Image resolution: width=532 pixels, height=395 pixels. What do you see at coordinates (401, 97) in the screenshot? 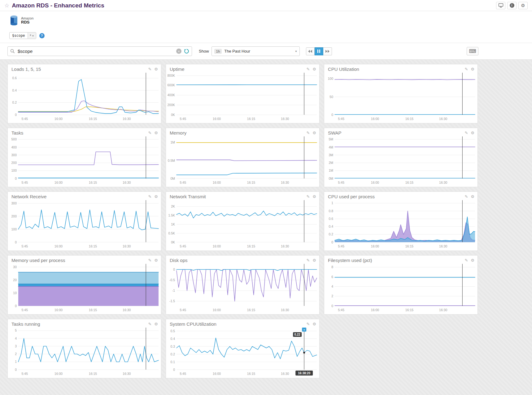
I see `chart-plot: 0501005:4516:0016:1516:30` at bounding box center [401, 97].